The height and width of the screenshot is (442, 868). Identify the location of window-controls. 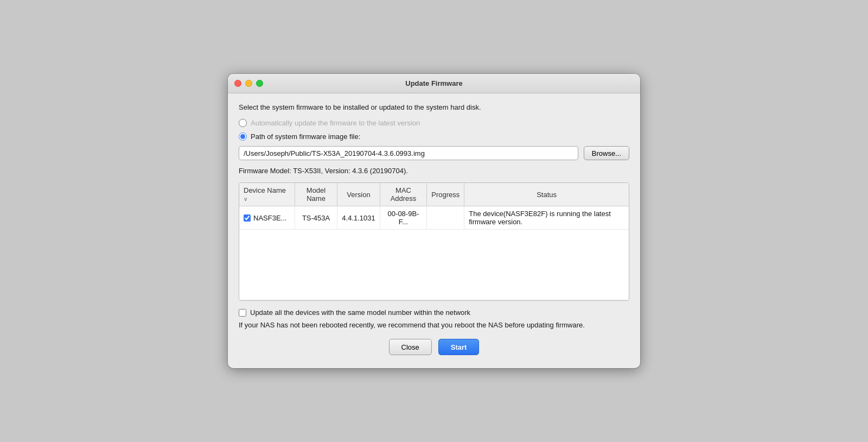
(248, 84).